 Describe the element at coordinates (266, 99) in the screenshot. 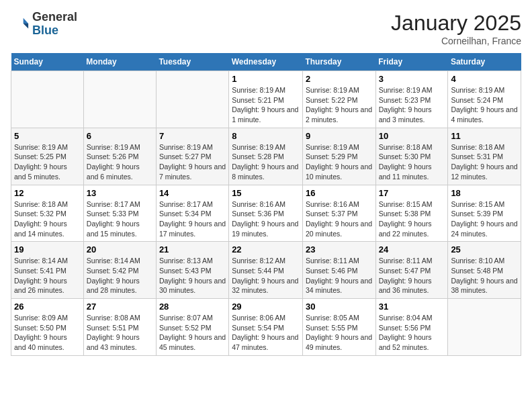

I see `day-cell: 1Sunrise: 8:19 AMSunset: 5:21 PMDaylight…` at that location.